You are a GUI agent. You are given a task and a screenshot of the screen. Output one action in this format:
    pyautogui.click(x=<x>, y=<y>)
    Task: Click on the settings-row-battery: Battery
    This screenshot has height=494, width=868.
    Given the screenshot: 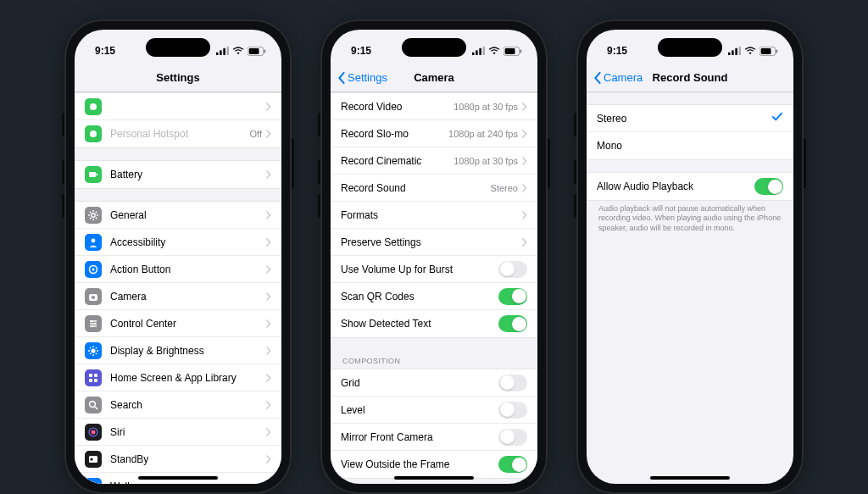 What is the action you would take?
    pyautogui.click(x=178, y=175)
    